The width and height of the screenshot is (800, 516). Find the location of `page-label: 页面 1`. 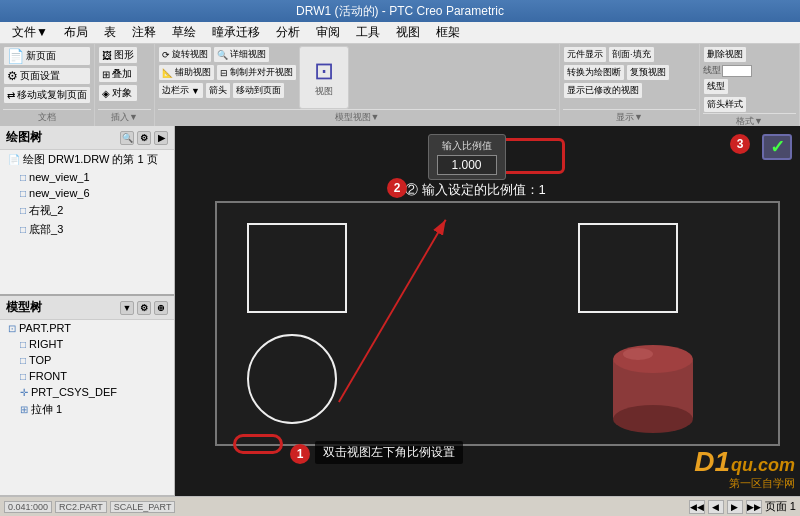

page-label: 页面 1 is located at coordinates (780, 506).